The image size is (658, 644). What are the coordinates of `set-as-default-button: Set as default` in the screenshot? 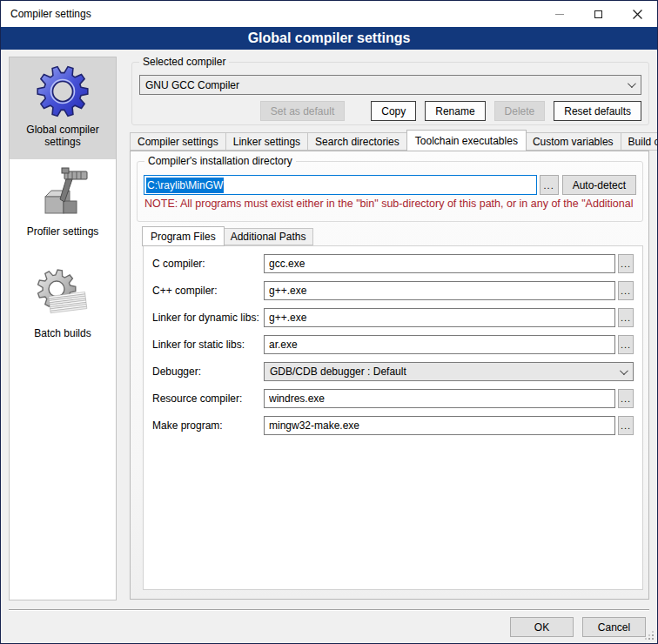 It's located at (303, 111).